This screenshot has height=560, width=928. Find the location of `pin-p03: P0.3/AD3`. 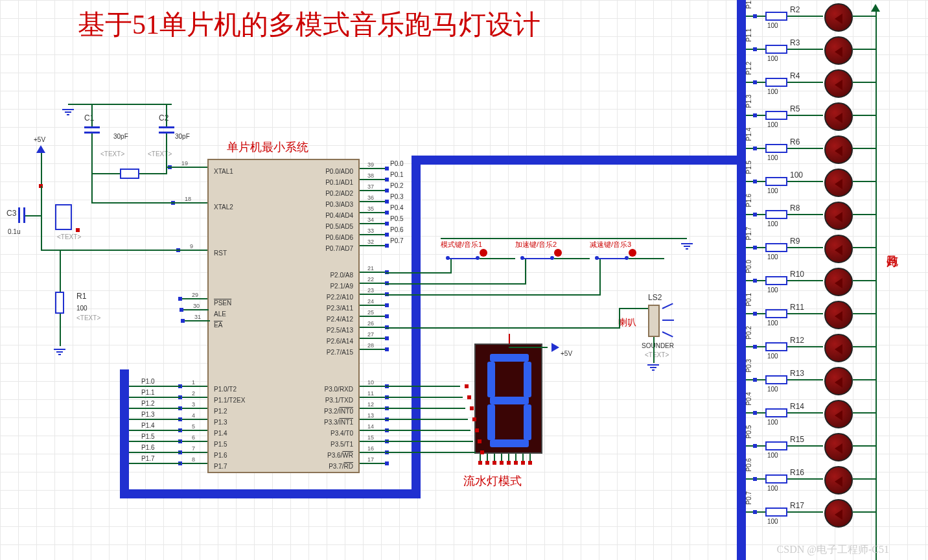

pin-p03: P0.3/AD3 is located at coordinates (340, 205).